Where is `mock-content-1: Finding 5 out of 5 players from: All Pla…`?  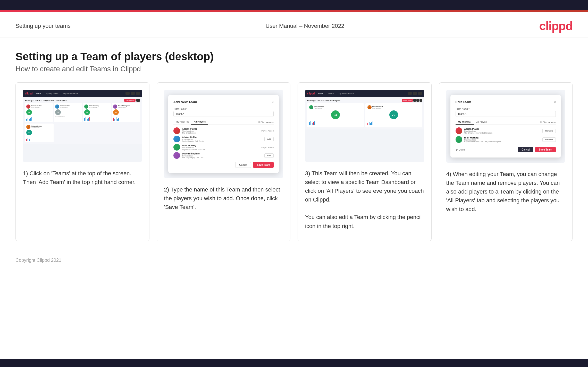 mock-content-1: Finding 5 out of 5 players from: All Pla… is located at coordinates (82, 121).